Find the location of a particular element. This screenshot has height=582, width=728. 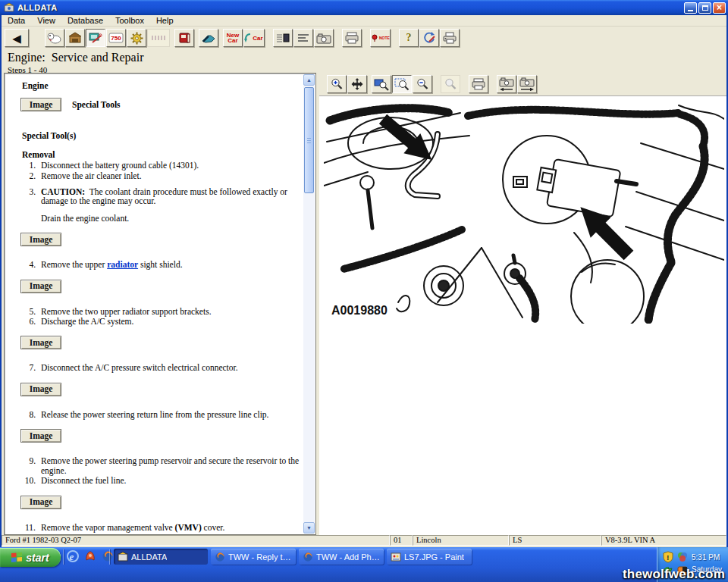

dog-icon is located at coordinates (55, 38).